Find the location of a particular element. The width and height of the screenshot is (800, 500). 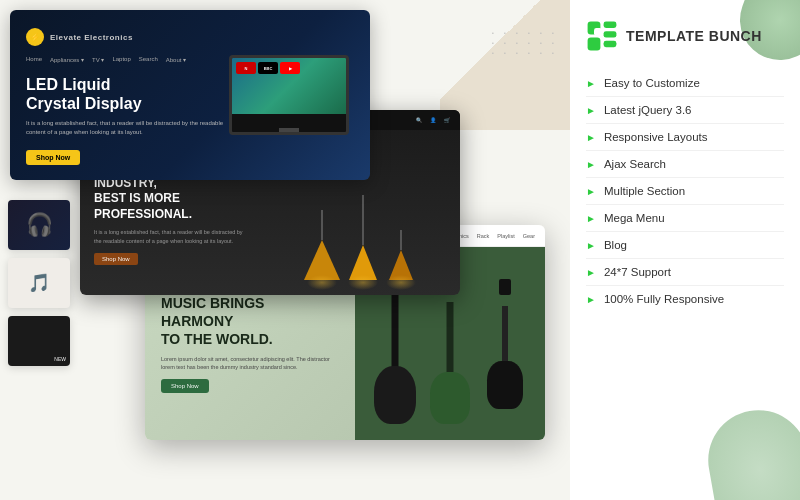

feature-text-5: Mega Menu is located at coordinates (634, 218).